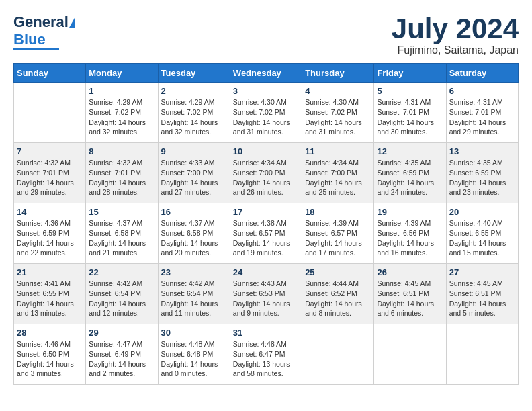  What do you see at coordinates (50, 173) in the screenshot?
I see `calendar-cell: 7Sunrise: 4:32 AM Sunset: 7:01 PM Daylig…` at bounding box center [50, 173].